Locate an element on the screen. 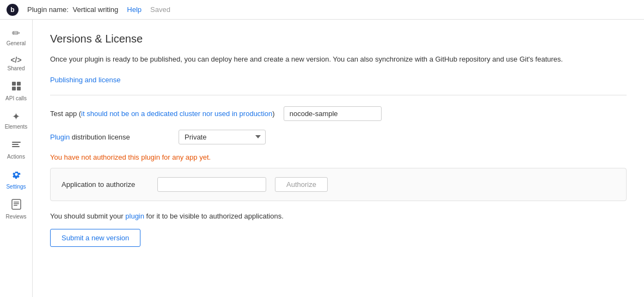 This screenshot has width=644, height=297. logo: b is located at coordinates (13, 10).